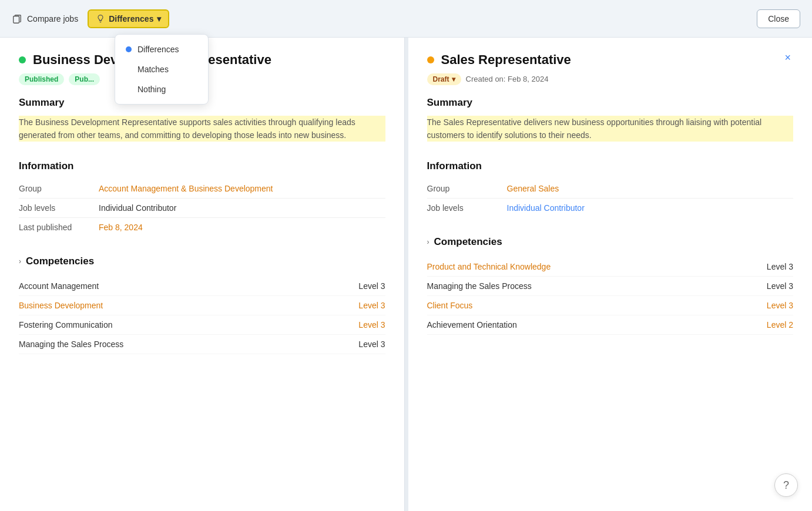  Describe the element at coordinates (610, 242) in the screenshot. I see `right-comp-header: › Competencies` at that location.